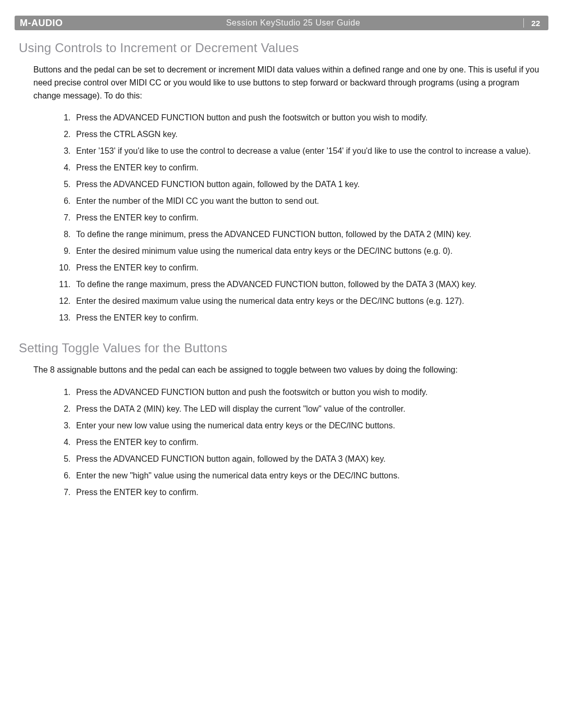  What do you see at coordinates (300, 442) in the screenshot?
I see `section2-steps: Press the ADVANCED FUNCTION button and p…` at bounding box center [300, 442].